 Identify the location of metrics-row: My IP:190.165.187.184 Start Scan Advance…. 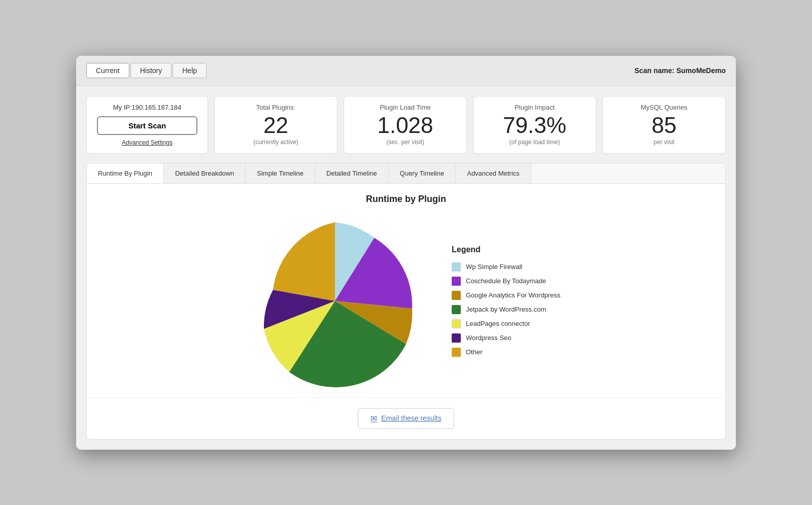
(406, 125).